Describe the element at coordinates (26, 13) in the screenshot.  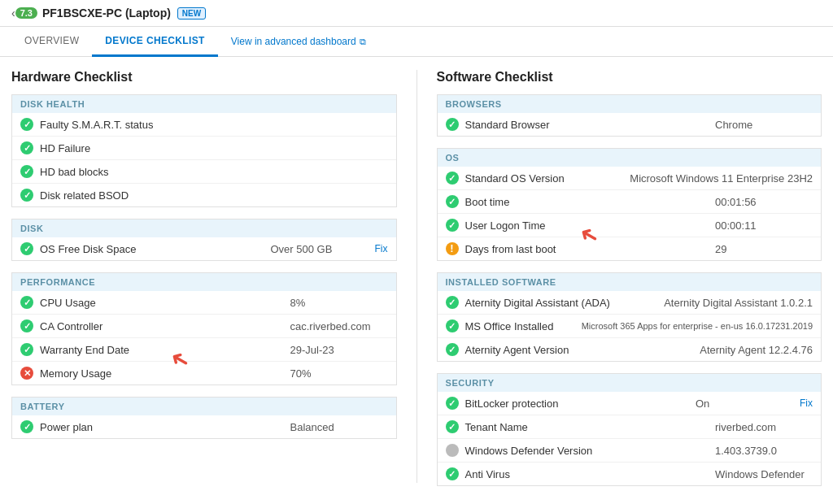
I see `version-badge: 7.3` at that location.